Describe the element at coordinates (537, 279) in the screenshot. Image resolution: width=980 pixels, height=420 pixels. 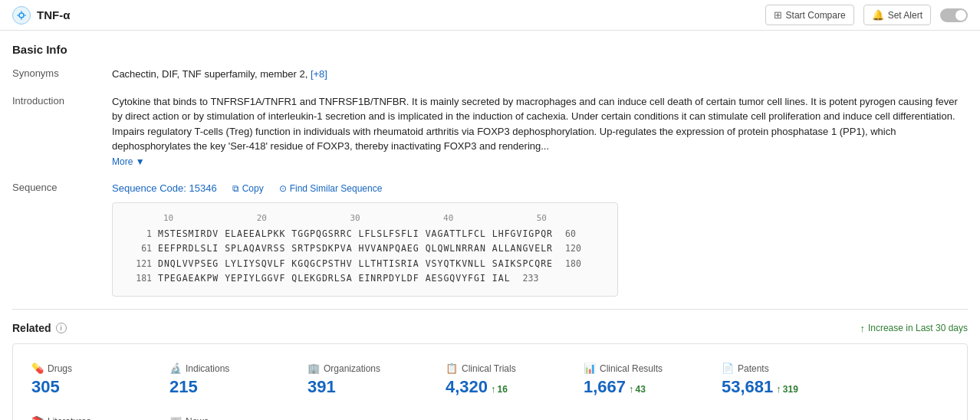
I see `seq-num-right: 233` at that location.